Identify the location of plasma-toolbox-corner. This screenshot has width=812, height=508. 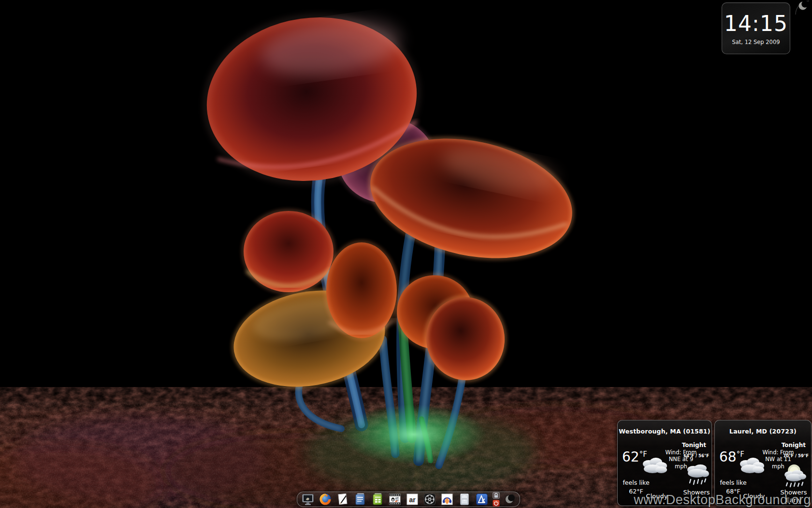
(803, 7).